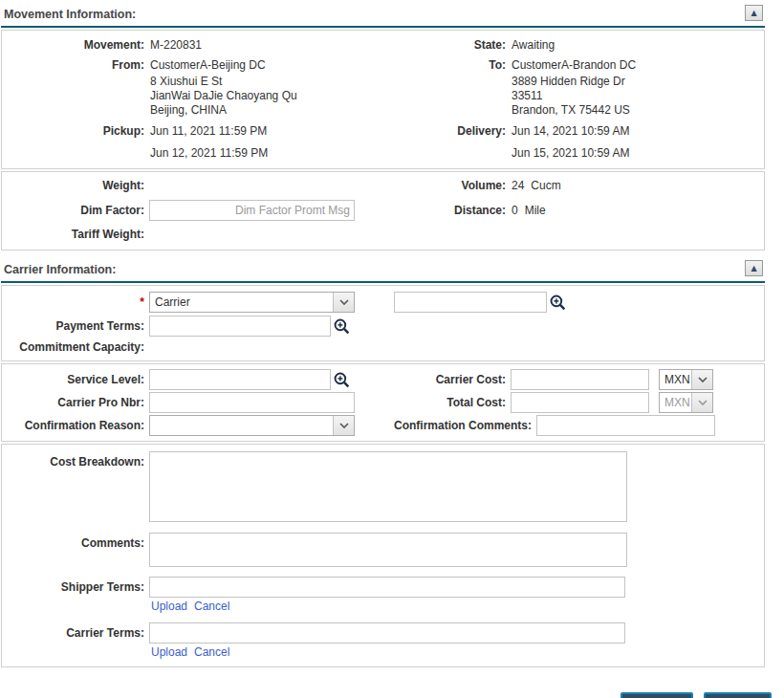  Describe the element at coordinates (452, 65) in the screenshot. I see `to-label: To:` at that location.